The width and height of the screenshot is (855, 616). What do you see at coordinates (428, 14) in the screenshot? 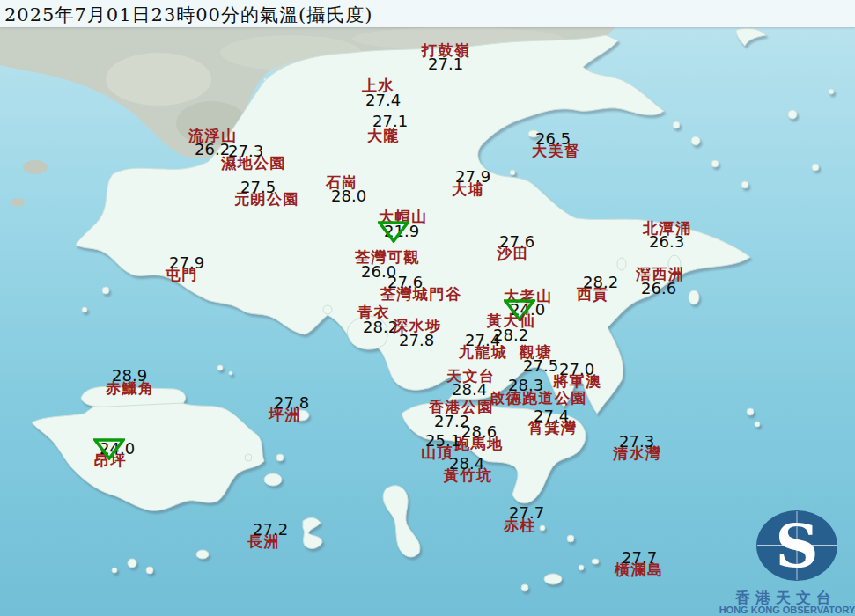
I see `title-bar: 2025年7月01日23時00分的氣溫(攝氏度)` at bounding box center [428, 14].